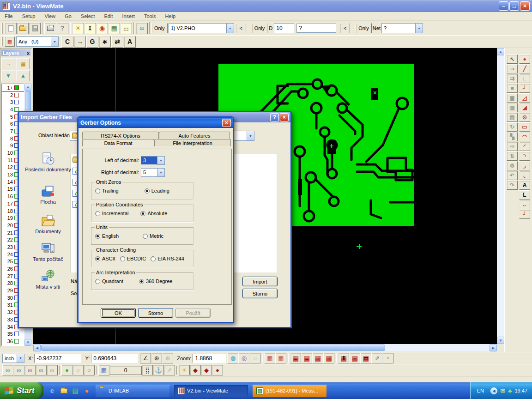 The image size is (532, 399). I want to click on draw-dimension-button: ↔, so click(525, 205).